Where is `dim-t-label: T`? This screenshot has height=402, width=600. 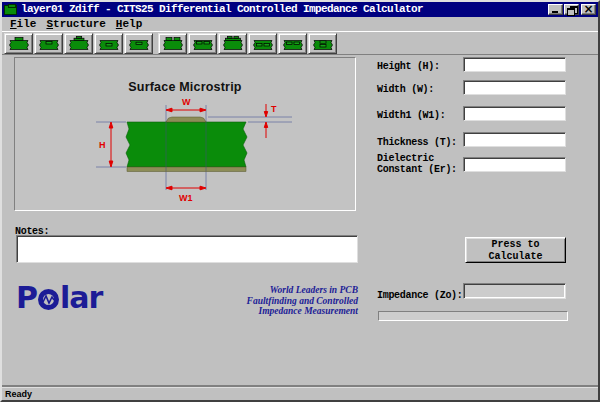
dim-t-label: T is located at coordinates (274, 109).